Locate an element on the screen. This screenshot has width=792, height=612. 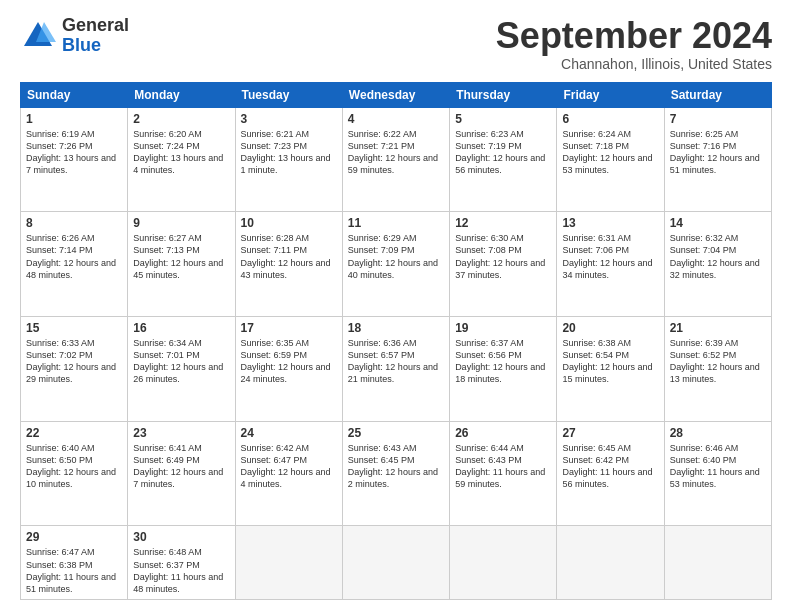
day-number: 10 is located at coordinates (289, 223).